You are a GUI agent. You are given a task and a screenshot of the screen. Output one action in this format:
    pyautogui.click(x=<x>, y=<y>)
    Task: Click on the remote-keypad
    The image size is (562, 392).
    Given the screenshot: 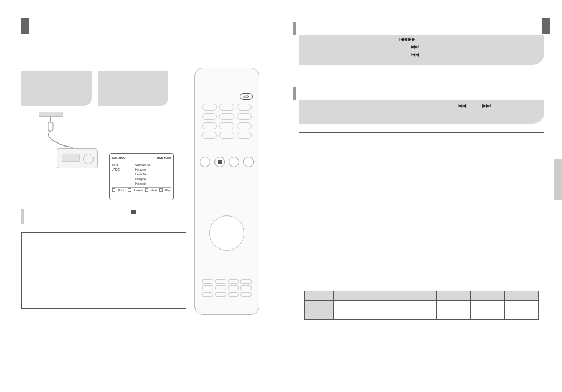 What is the action you would take?
    pyautogui.click(x=227, y=121)
    